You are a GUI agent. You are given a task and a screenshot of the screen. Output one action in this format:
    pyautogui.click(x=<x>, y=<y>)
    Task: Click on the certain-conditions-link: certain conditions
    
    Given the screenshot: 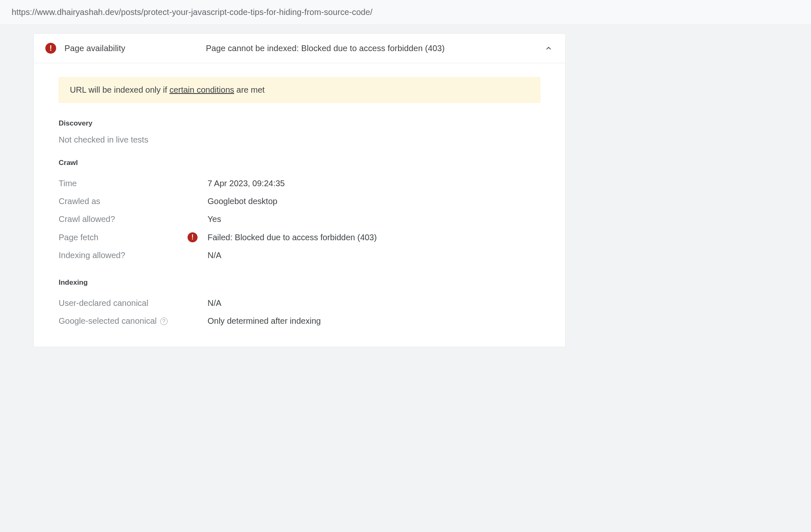 What is the action you would take?
    pyautogui.click(x=202, y=90)
    